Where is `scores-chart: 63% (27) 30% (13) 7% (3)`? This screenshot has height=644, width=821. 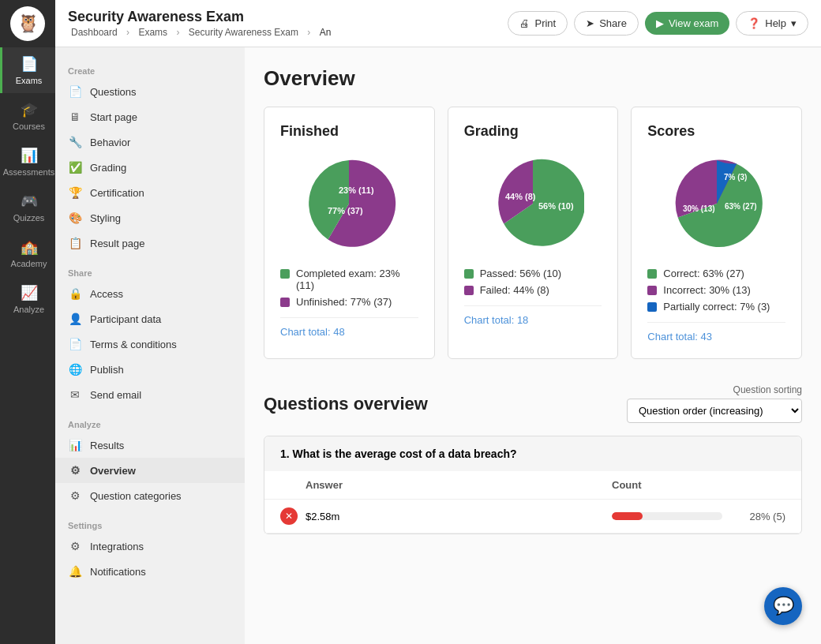 scores-chart: 63% (27) 30% (13) 7% (3) is located at coordinates (717, 204).